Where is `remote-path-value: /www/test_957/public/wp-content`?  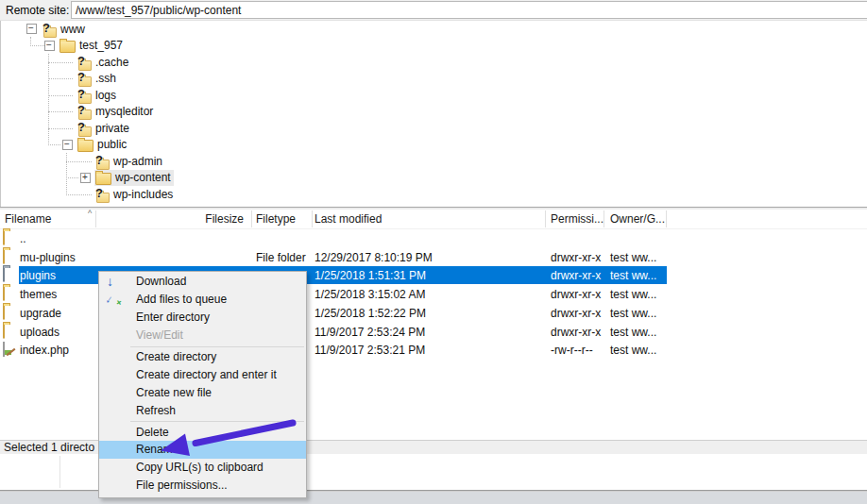 remote-path-value: /www/test_957/public/wp-content is located at coordinates (159, 10).